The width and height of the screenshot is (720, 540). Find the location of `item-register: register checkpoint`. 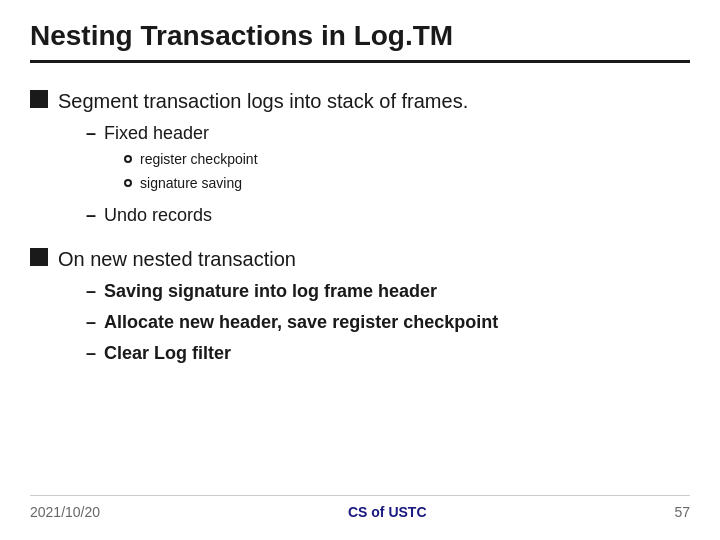

item-register: register checkpoint is located at coordinates (191, 160).